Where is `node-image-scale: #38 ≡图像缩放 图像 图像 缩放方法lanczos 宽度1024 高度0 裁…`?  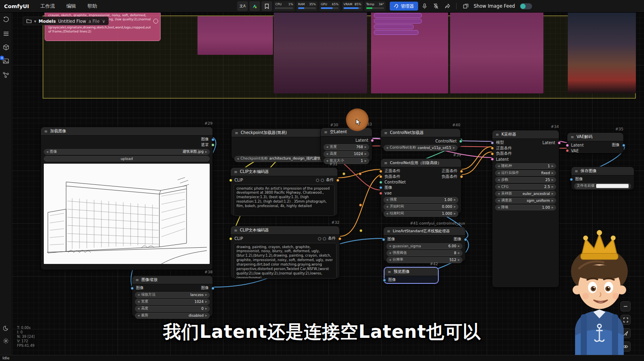
node-image-scale: #38 ≡图像缩放 图像 图像 缩放方法lanczos 宽度1024 高度0 裁… is located at coordinates (172, 296).